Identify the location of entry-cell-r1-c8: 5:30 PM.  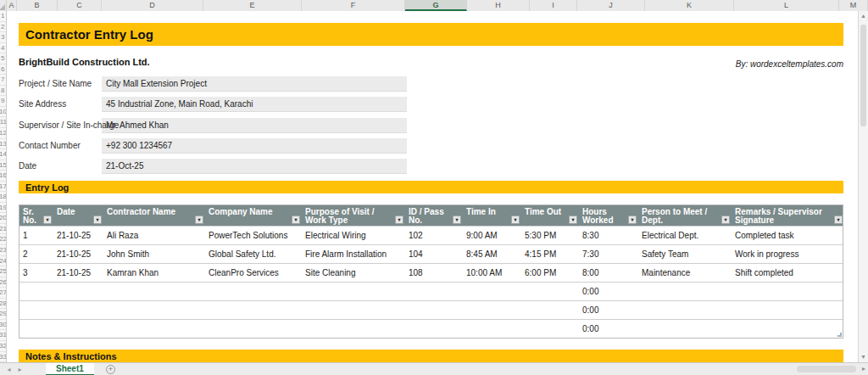
(550, 236).